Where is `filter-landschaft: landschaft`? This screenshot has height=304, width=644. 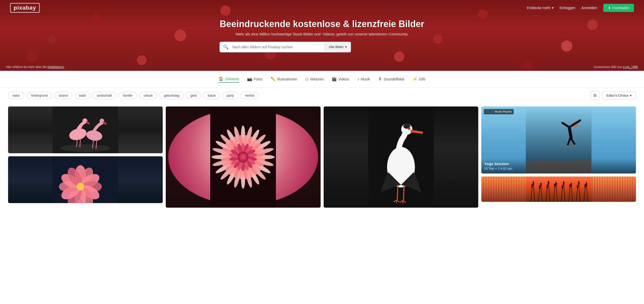
filter-landschaft: landschaft is located at coordinates (104, 96).